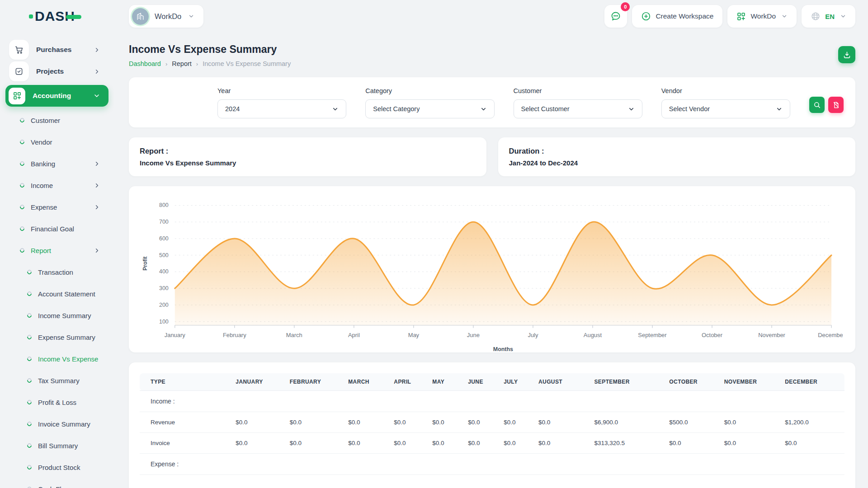  Describe the element at coordinates (561, 382) in the screenshot. I see `column-header: AUGUST` at that location.